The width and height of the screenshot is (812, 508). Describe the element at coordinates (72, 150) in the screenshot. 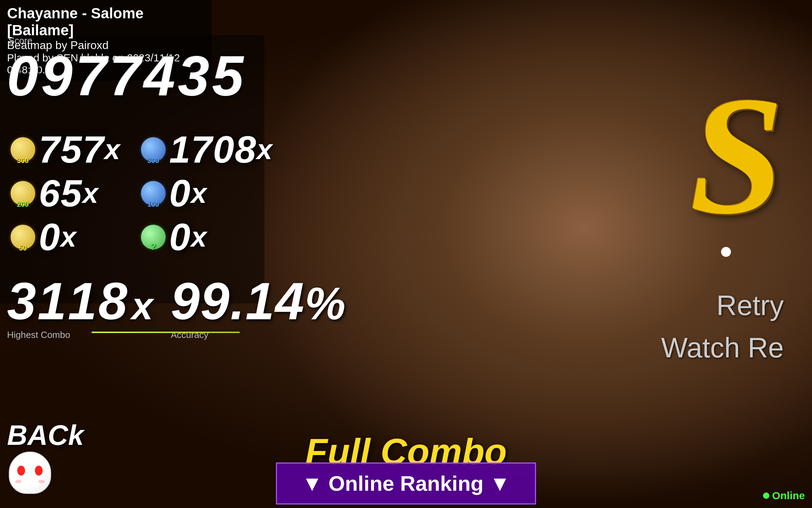

I see `hit-col-300: 300 757 x` at that location.